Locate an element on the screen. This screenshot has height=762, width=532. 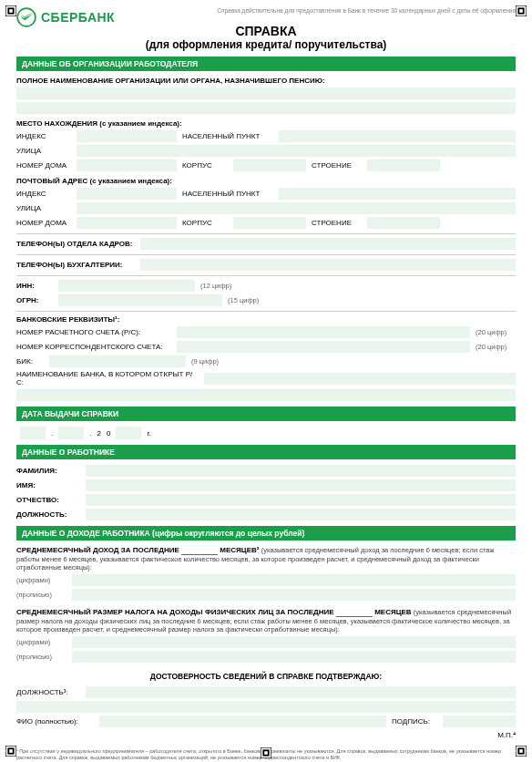
date-month is located at coordinates (71, 433).